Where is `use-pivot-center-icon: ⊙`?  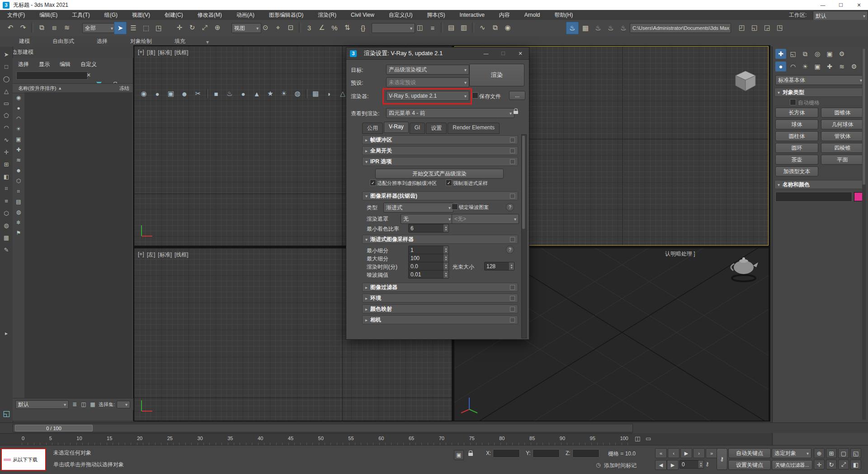
use-pivot-center-icon: ⊙ is located at coordinates (265, 28).